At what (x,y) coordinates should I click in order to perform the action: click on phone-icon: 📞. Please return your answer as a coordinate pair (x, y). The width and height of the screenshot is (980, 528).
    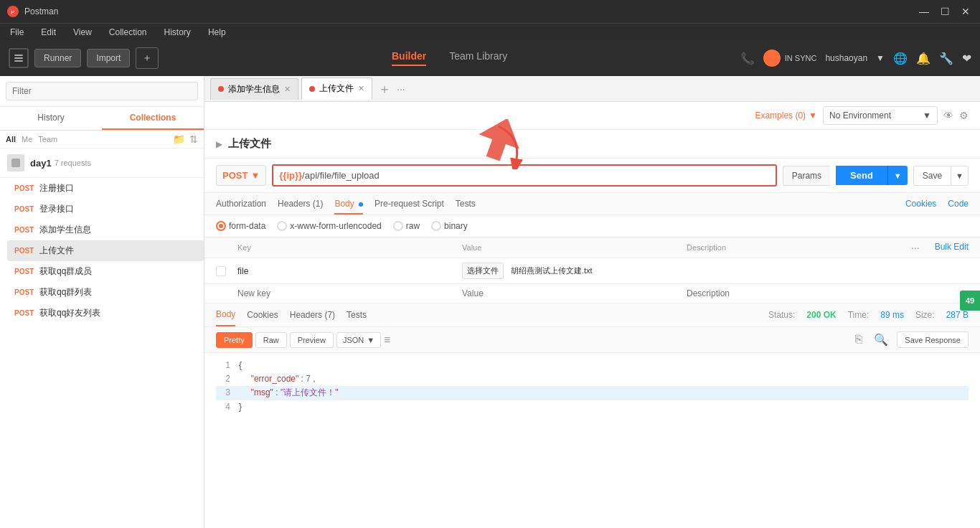
    Looking at the image, I should click on (748, 59).